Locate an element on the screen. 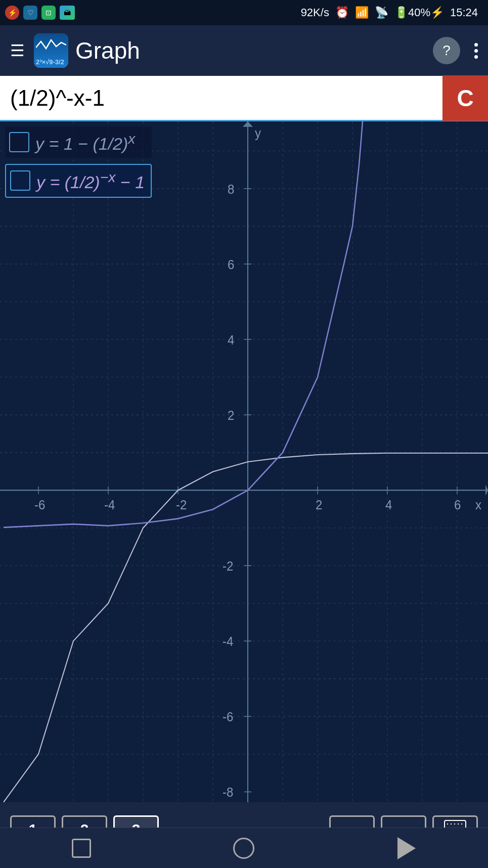  clock: 15:24 is located at coordinates (464, 13).